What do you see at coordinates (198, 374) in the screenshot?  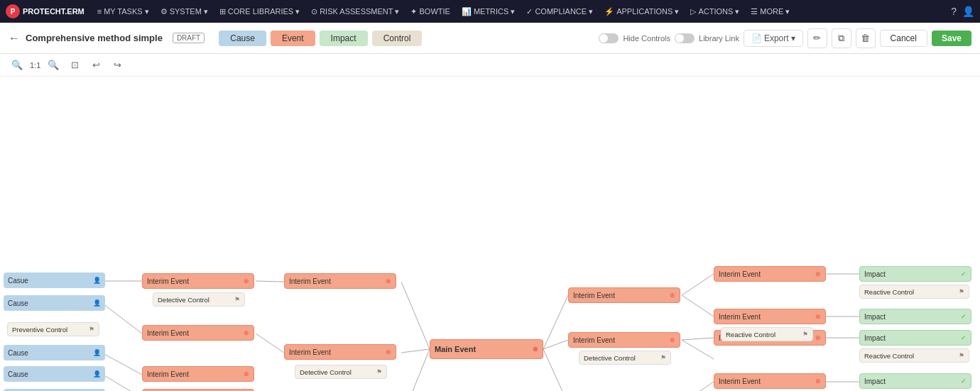 I see `interim-event-l3: Interim Event⊗` at bounding box center [198, 374].